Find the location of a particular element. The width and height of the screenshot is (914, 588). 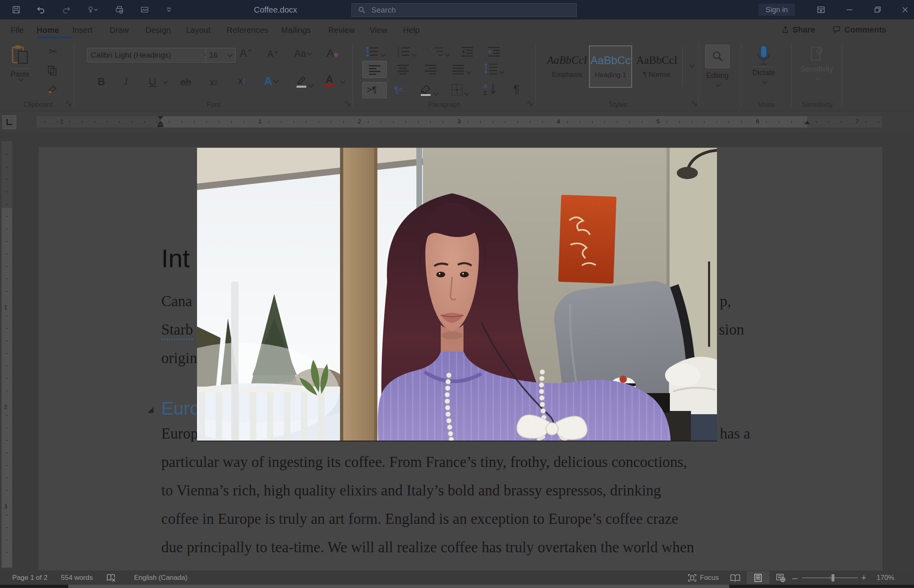

format-painter-icon is located at coordinates (52, 90).